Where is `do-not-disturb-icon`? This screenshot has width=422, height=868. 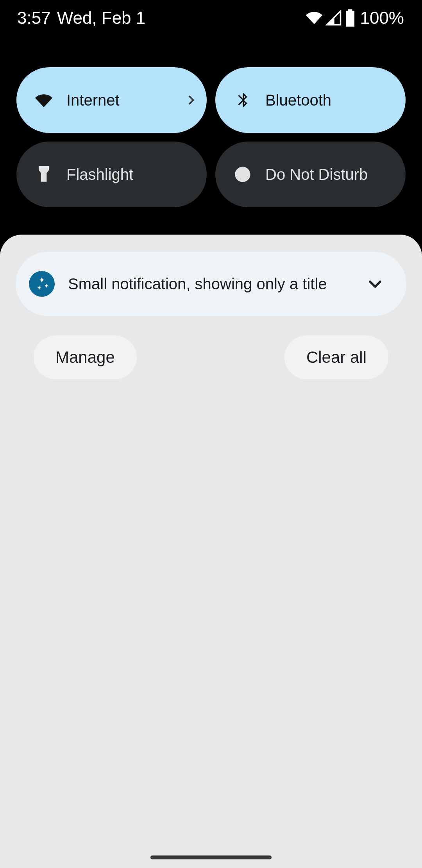
do-not-disturb-icon is located at coordinates (243, 174).